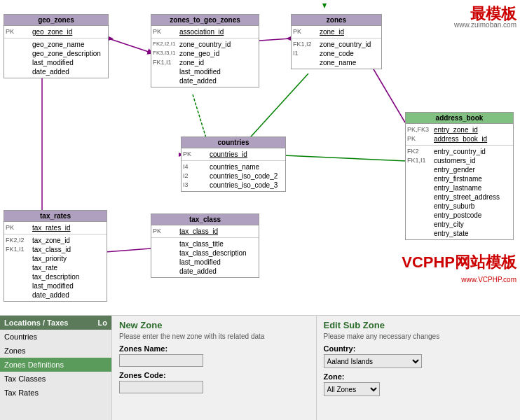 This screenshot has width=520, height=420. I want to click on table-zones-to-geo-zones: zones_to_geo_zones PKassociation_id FK2,…, so click(205, 50).